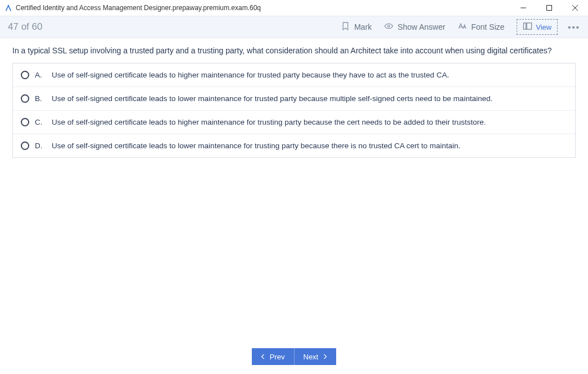 The height and width of the screenshot is (374, 588). I want to click on prev-button: Prev, so click(273, 357).